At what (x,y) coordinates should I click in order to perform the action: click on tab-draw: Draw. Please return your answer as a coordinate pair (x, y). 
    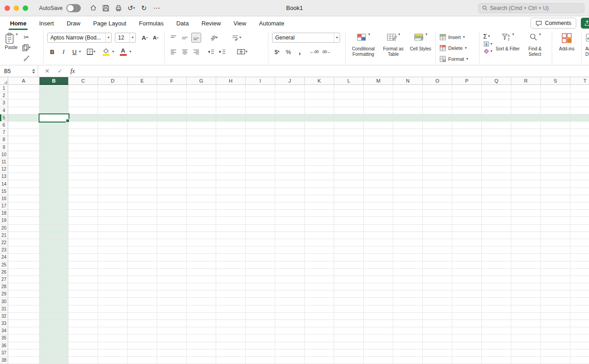
    Looking at the image, I should click on (74, 23).